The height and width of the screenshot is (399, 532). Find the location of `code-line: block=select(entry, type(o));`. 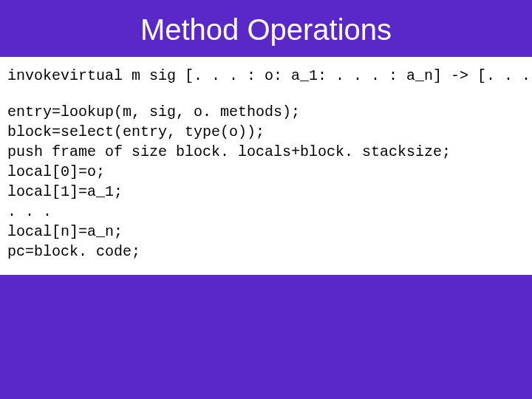

code-line: block=select(entry, type(o)); is located at coordinates (266, 132).